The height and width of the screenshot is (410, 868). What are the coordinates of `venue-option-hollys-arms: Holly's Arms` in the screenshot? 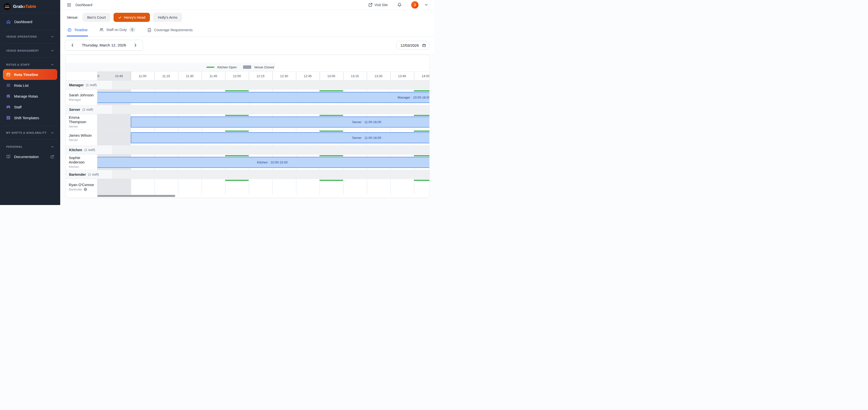 It's located at (167, 18).